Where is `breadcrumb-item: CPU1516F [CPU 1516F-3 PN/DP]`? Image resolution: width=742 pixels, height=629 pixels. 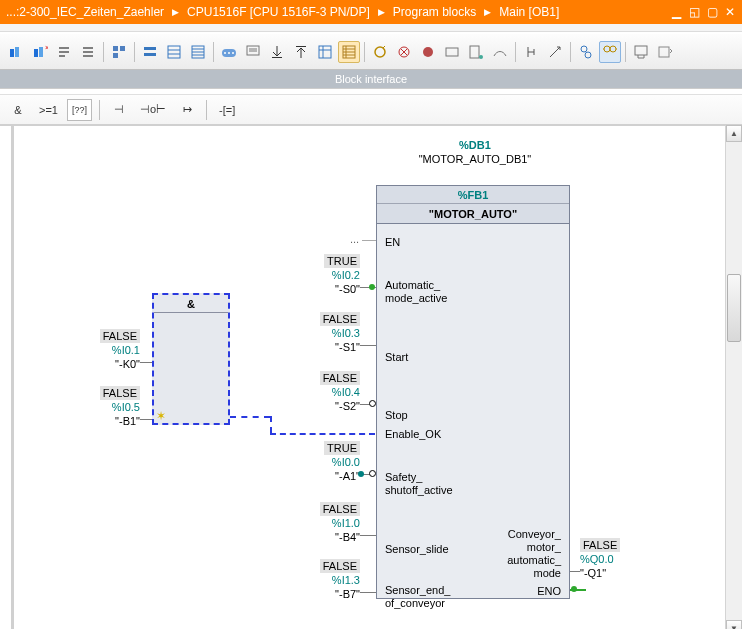
breadcrumb-item: CPU1516F [CPU 1516F-3 PN/DP] is located at coordinates (278, 12).